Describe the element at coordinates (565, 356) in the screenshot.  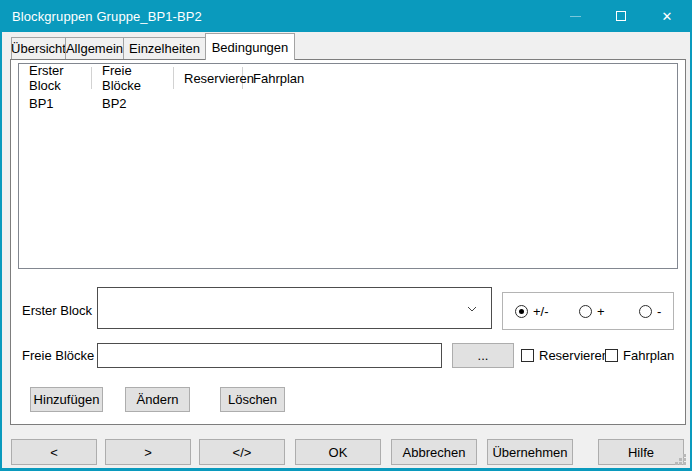
I see `checkbox-reservieren: Reservieren` at that location.